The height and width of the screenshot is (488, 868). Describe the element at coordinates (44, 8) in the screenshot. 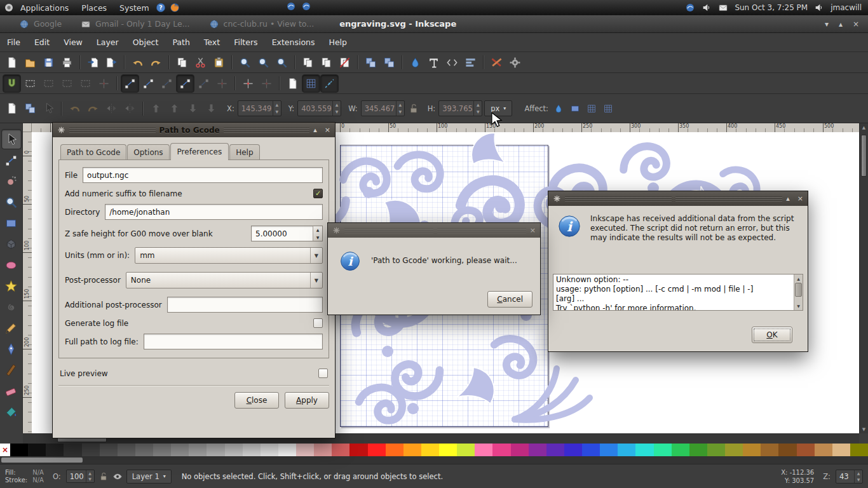

I see `applications-menu: Applications` at that location.